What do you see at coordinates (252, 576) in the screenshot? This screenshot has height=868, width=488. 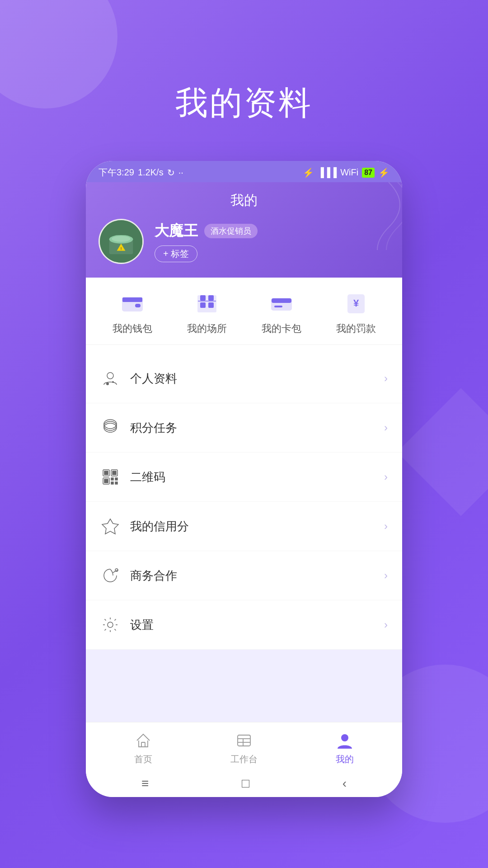 I see `business-menu-label: 商务合作` at bounding box center [252, 576].